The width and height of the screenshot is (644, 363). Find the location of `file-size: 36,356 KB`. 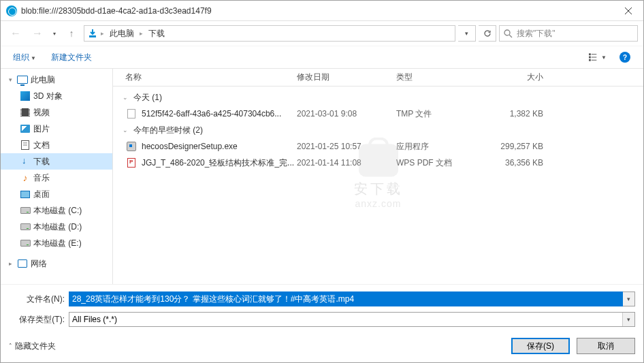

file-size: 36,356 KB is located at coordinates (522, 163).